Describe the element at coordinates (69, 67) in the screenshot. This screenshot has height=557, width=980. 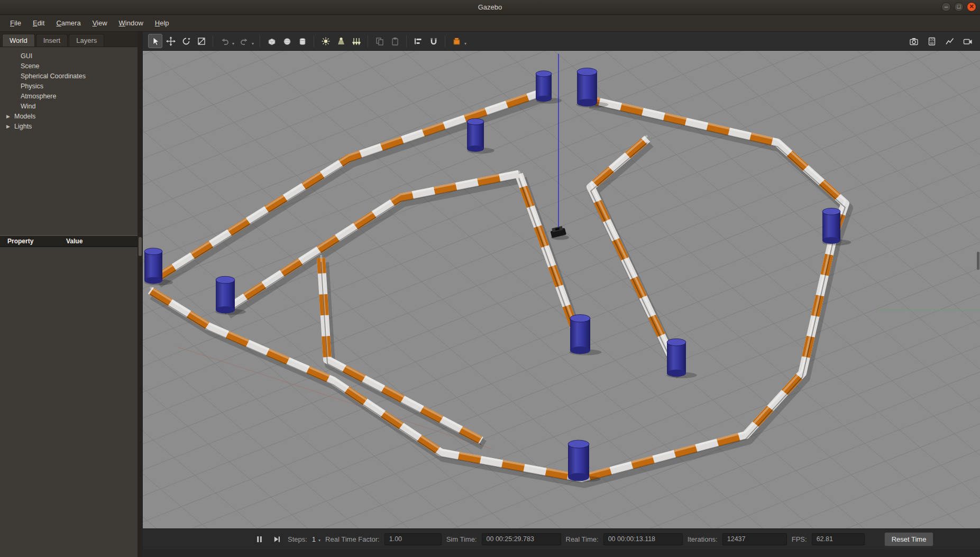
I see `tree-item-scene: Scene` at that location.